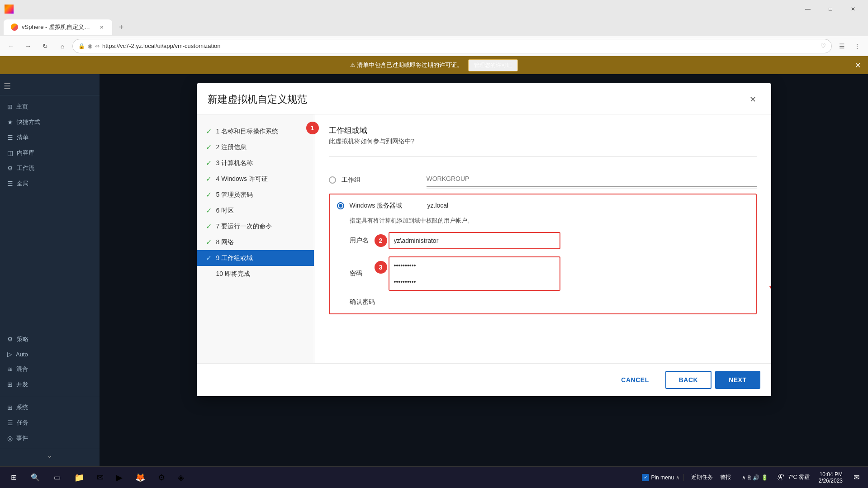  What do you see at coordinates (332, 180) in the screenshot?
I see `workgroup-radio` at bounding box center [332, 180].